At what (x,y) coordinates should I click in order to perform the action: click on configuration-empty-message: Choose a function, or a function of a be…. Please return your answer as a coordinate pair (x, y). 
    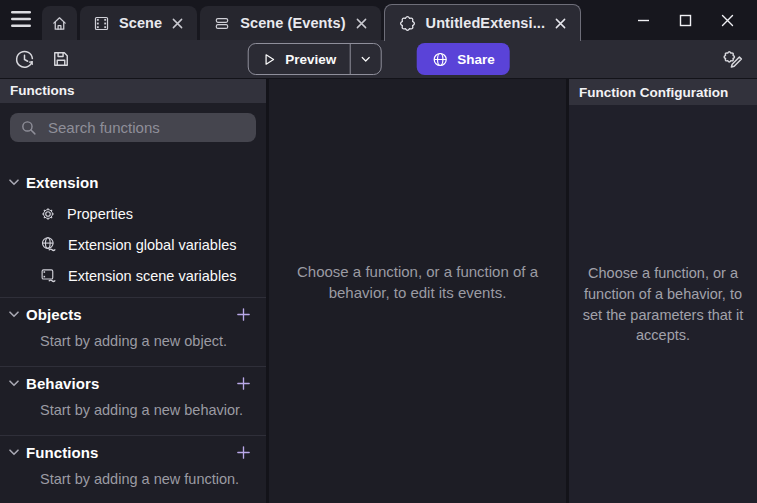
    Looking at the image, I should click on (663, 304).